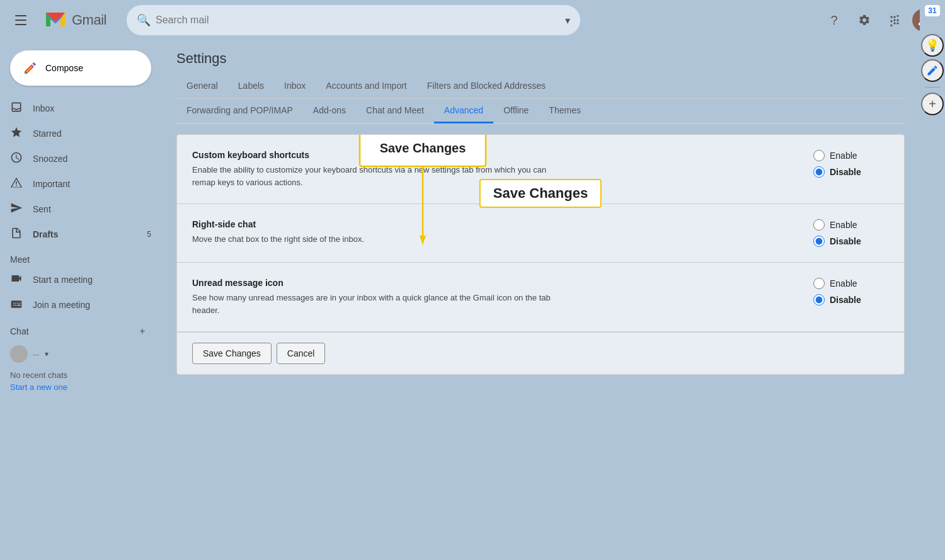 This screenshot has height=560, width=945. I want to click on settings-button, so click(864, 20).